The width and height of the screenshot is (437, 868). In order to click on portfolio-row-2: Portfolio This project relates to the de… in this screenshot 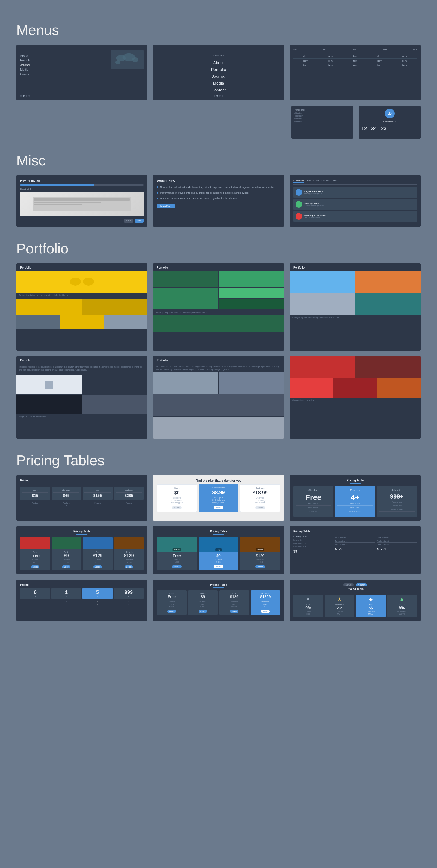, I will do `click(218, 397)`.